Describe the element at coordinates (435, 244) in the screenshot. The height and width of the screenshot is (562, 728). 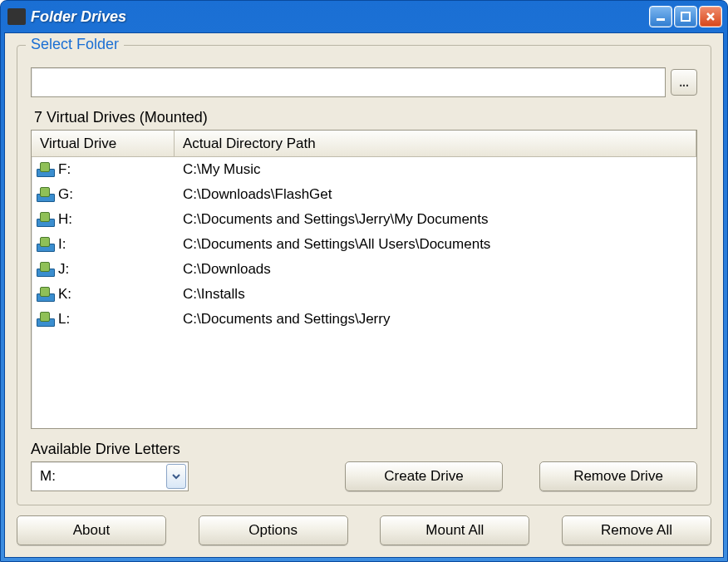
I see `drive-path-cell: C:\Documents and Settings\All Users\Docu…` at that location.